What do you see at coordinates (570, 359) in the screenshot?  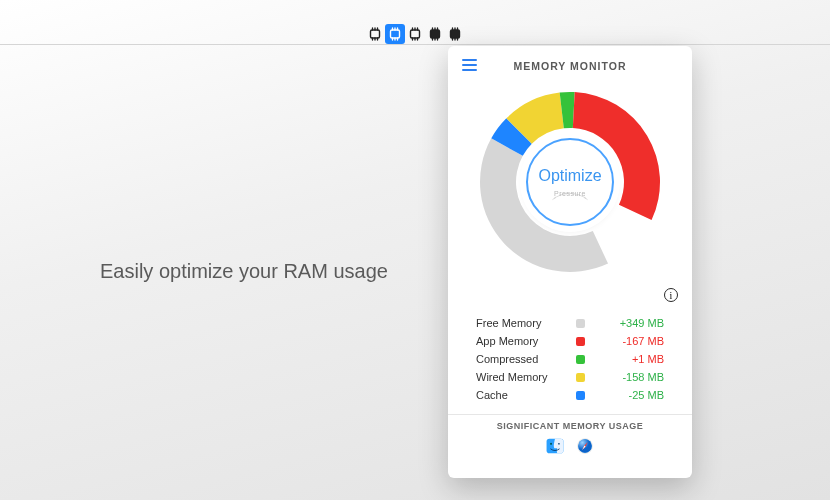 I see `memory-stats: Free Memory+349 MBApp Memory-167 MBCompr…` at bounding box center [570, 359].